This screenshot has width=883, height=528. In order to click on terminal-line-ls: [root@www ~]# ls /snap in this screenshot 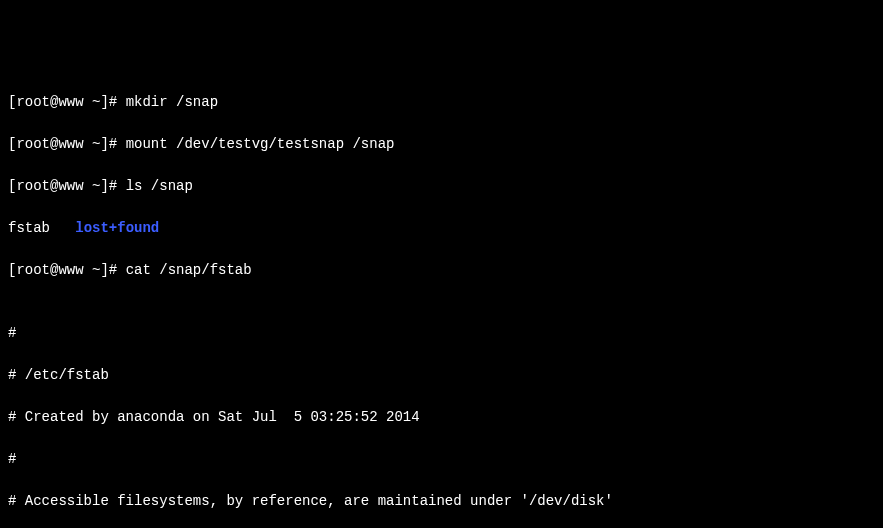, I will do `click(442, 186)`.